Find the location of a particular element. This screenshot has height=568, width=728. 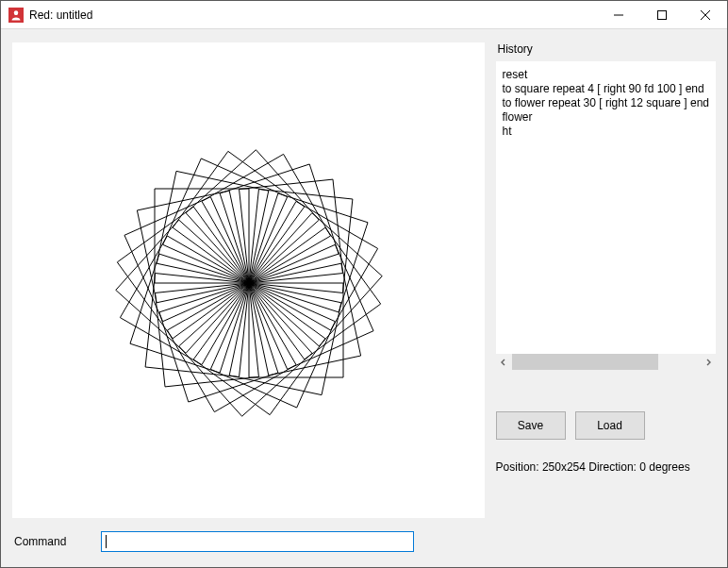

history-label: History is located at coordinates (607, 49).